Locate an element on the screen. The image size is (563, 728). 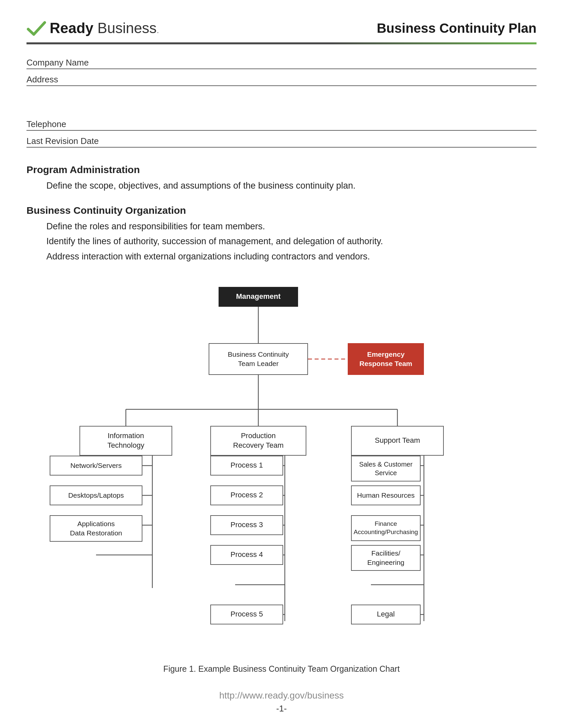
network-box: Network/Servers is located at coordinates (96, 466).